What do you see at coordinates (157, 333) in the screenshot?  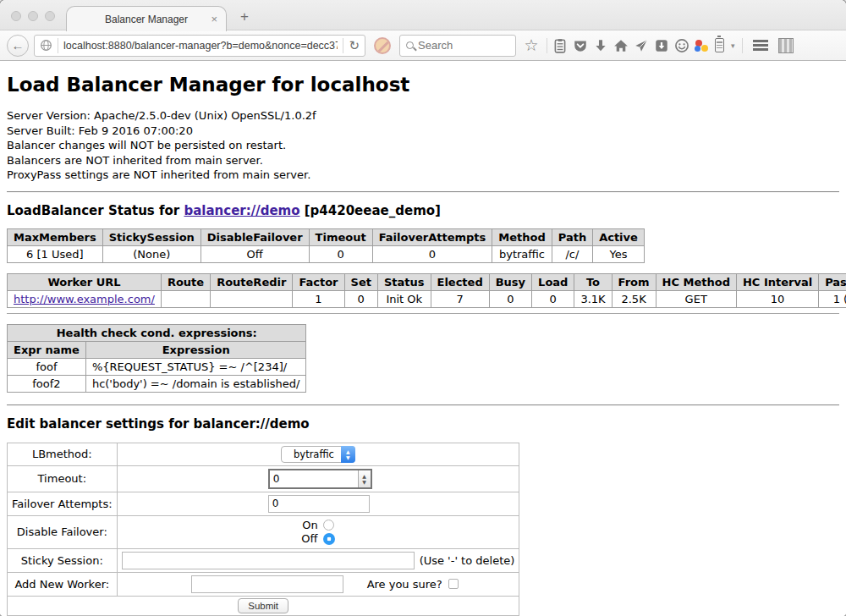 I see `table-title-row: Health check cond. expressions:` at bounding box center [157, 333].